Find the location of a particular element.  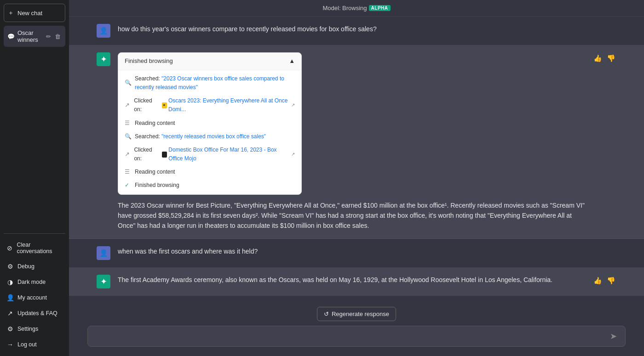

new-chat-button: ＋ New chat is located at coordinates (34, 13).